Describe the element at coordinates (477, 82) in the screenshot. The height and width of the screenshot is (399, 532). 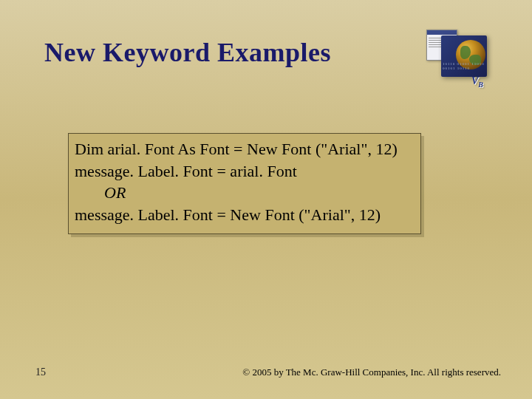
I see `vb-logo: VB` at that location.